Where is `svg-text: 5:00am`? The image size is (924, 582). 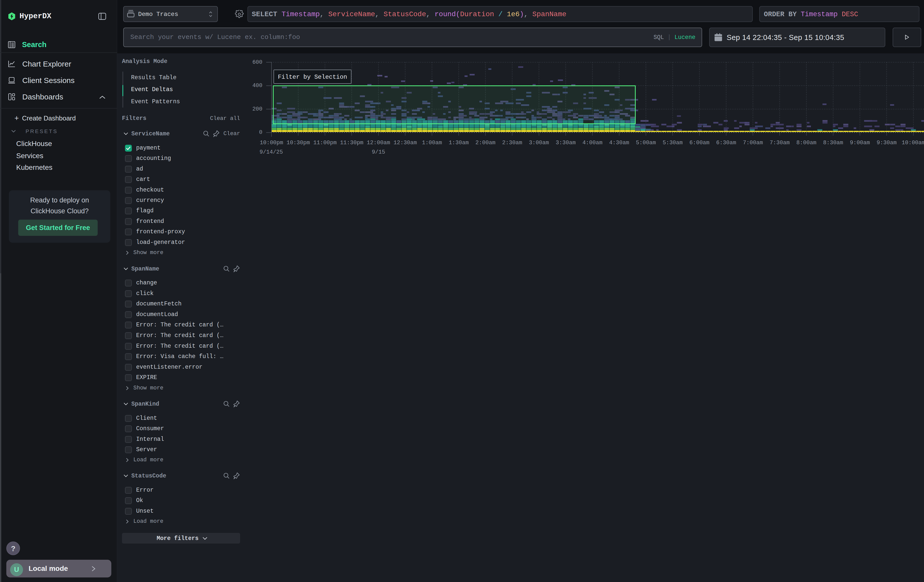
svg-text: 5:00am is located at coordinates (646, 143).